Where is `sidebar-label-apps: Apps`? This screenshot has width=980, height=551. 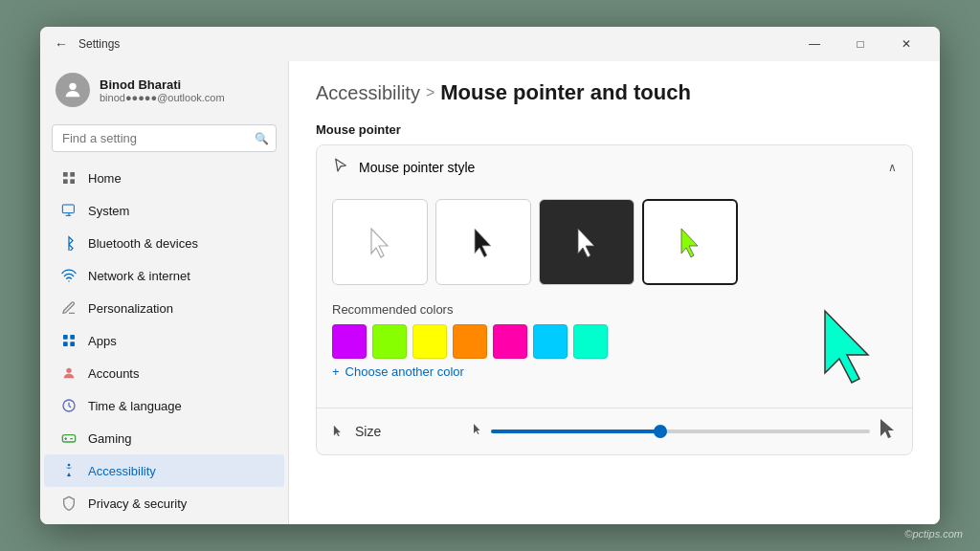
sidebar-label-apps: Apps is located at coordinates (102, 341).